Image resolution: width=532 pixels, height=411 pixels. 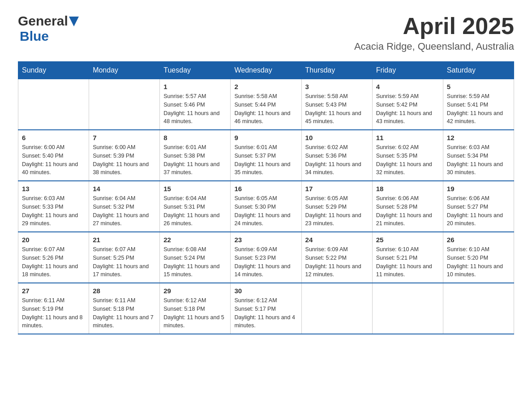 I want to click on calendar-week-row: 1Sunrise: 5:57 AMSunset: 5:46 PMDaylight…, so click(x=266, y=105).